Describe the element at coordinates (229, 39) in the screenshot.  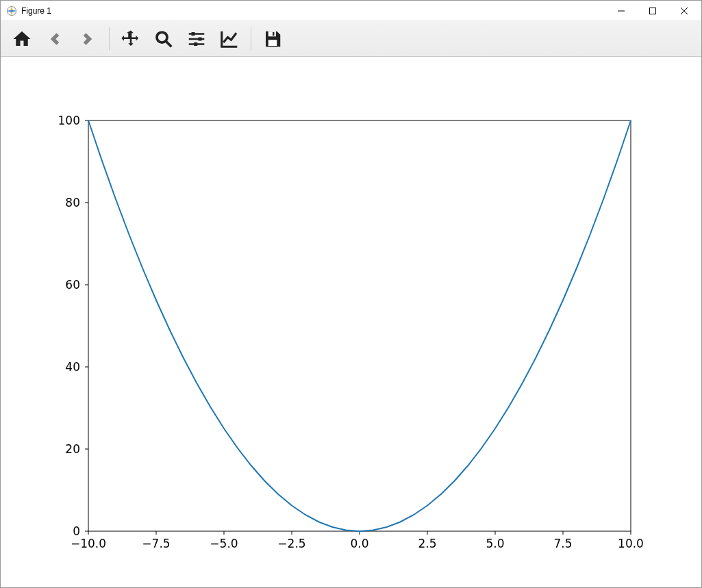
I see `chart-line-icon` at that location.